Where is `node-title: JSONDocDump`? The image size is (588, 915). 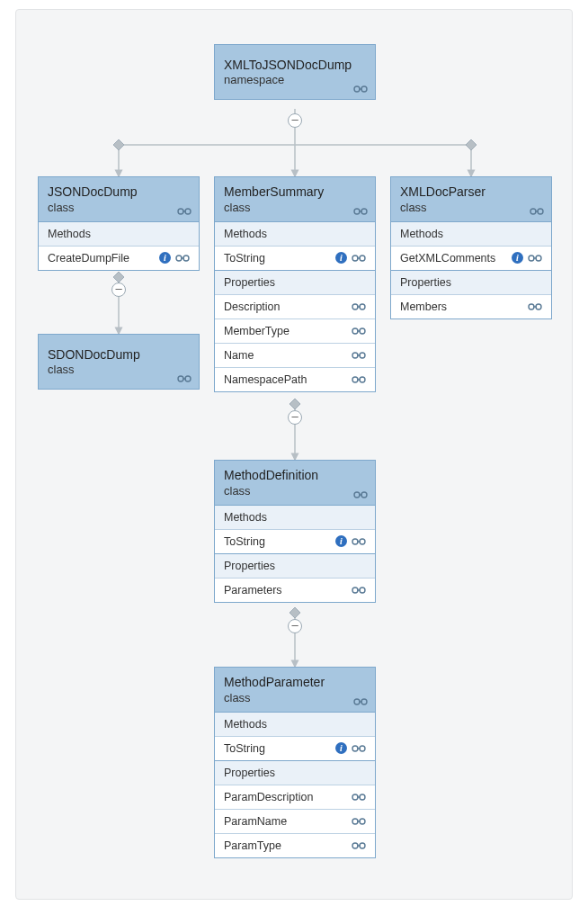 node-title: JSONDocDump is located at coordinates (119, 193).